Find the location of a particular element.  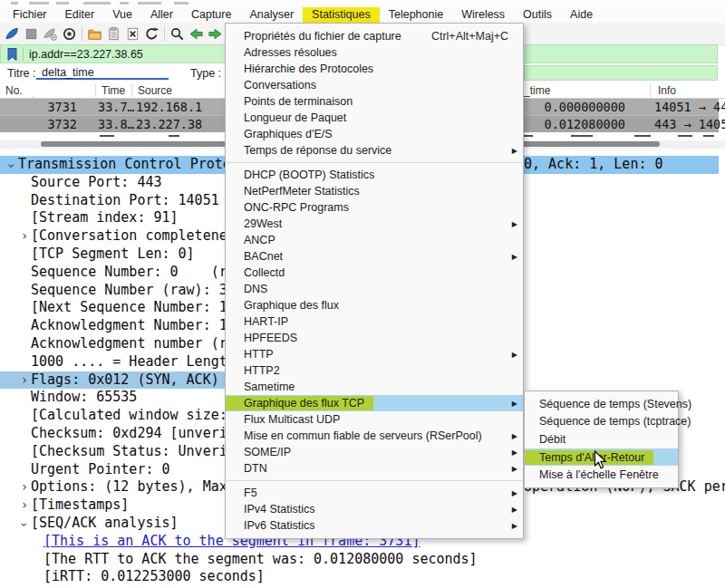

stats-menu-item-http: HTTP▶ is located at coordinates (374, 354).